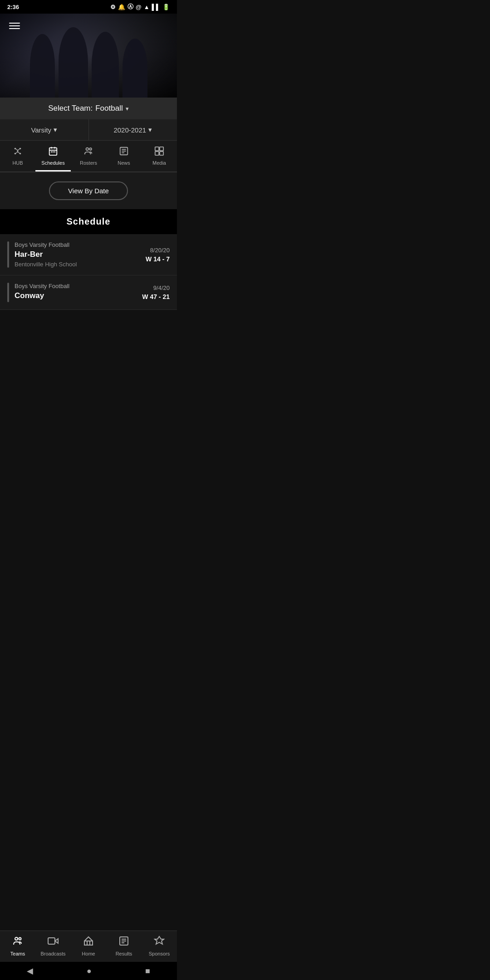 The height and width of the screenshot is (980, 490). I want to click on hub-icon, so click(18, 152).